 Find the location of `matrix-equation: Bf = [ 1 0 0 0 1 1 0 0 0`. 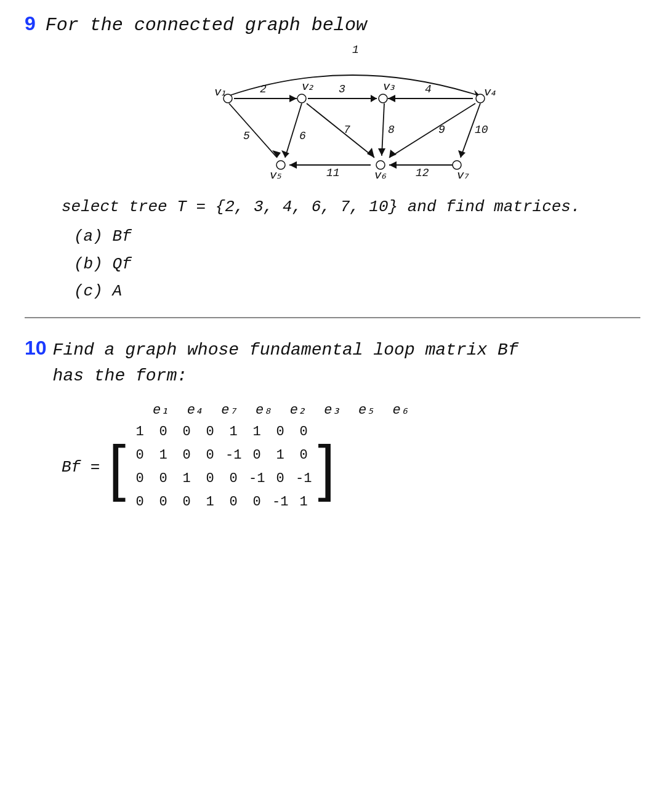

matrix-equation: Bf = [ 1 0 0 0 1 1 0 0 0 is located at coordinates (351, 467).